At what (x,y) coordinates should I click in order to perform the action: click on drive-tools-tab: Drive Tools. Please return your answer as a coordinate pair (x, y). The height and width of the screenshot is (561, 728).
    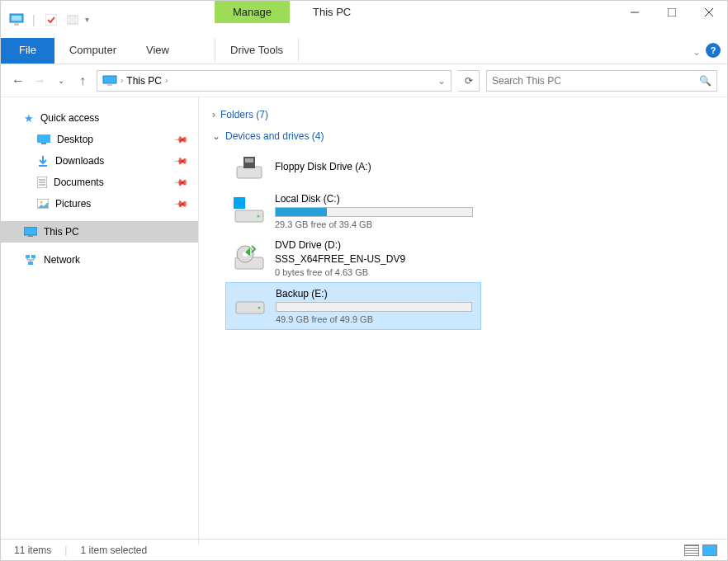
    Looking at the image, I should click on (257, 50).